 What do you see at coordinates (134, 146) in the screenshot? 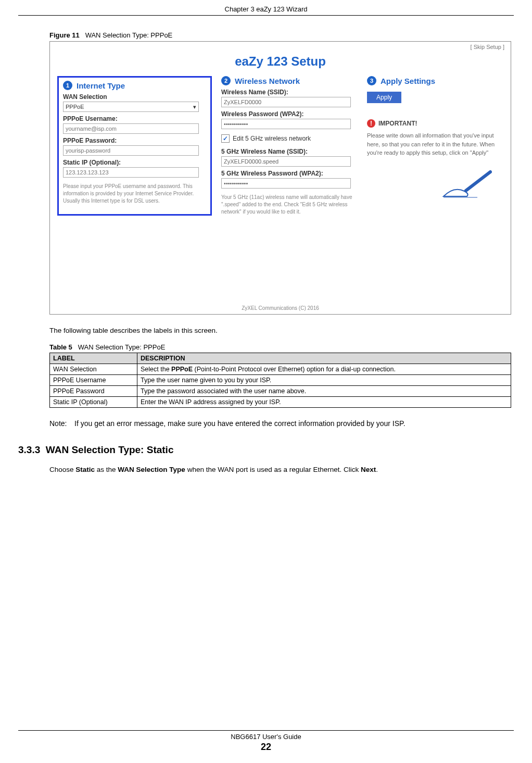
I see `step-1-internet-type: 1 Internet Type WAN Selection PPPoE ▾ PP…` at bounding box center [134, 146].